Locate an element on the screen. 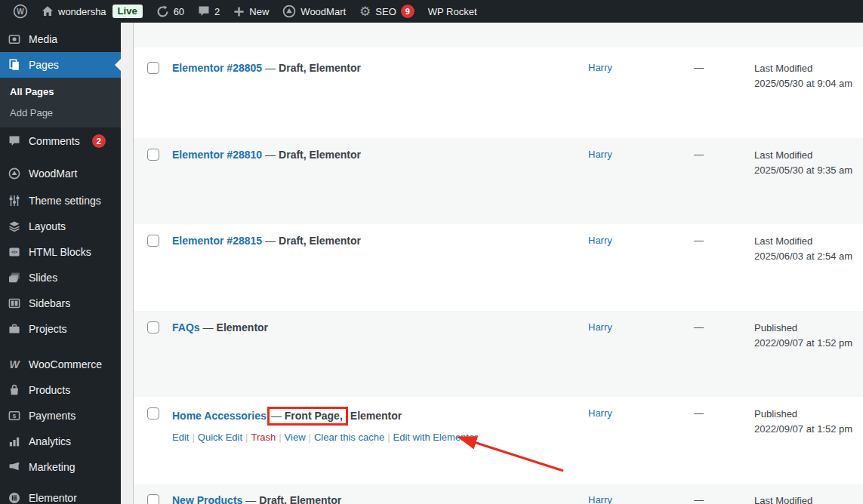 Image resolution: width=863 pixels, height=504 pixels. page-title-link: Elementor #28815 is located at coordinates (217, 241).